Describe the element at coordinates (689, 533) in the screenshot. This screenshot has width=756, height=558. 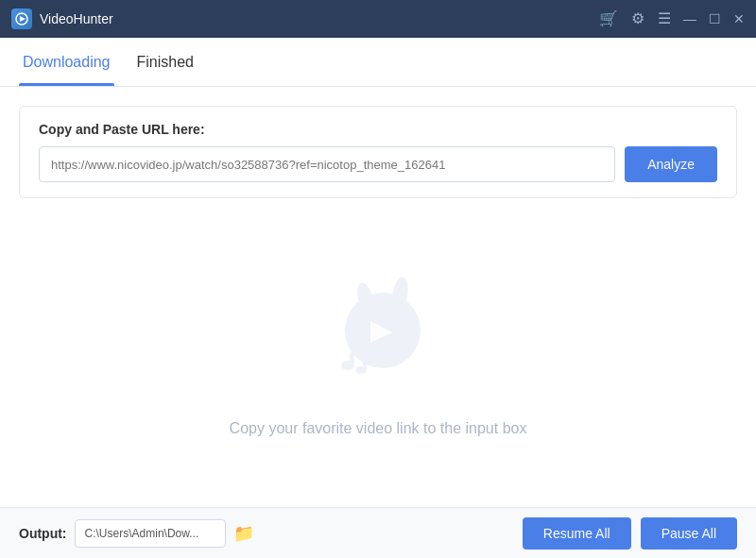
I see `pause-all-button: Pause All` at that location.